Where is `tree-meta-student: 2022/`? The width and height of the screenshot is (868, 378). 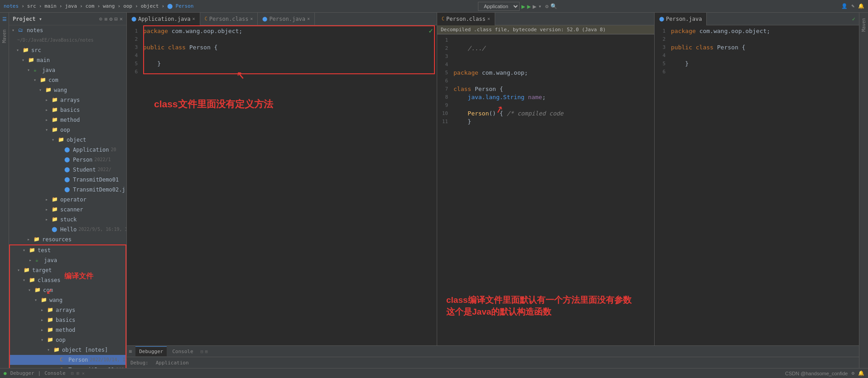 tree-meta-student: 2022/ is located at coordinates (105, 170).